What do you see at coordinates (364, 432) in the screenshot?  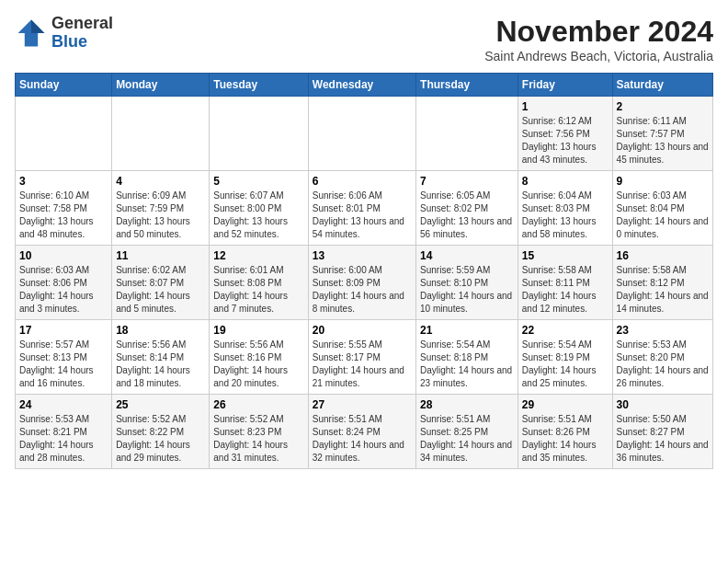 I see `week-row-4: 24Sunrise: 5:53 AM Sunset: 8:21 PM Dayli…` at bounding box center [364, 432].